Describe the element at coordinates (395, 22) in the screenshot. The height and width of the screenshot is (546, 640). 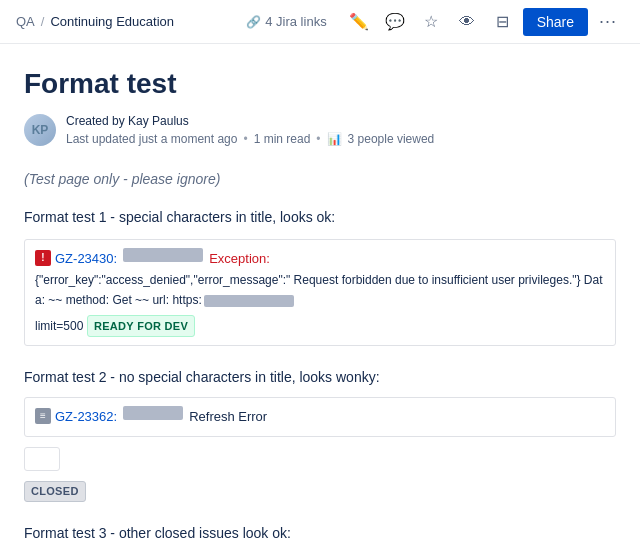
I see `comment-icon: 💬` at that location.